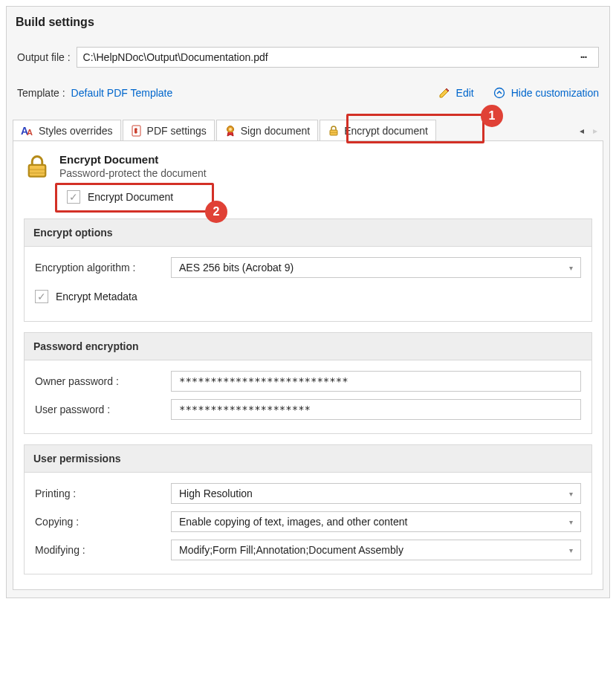 The width and height of the screenshot is (616, 680). I want to click on badge-1: 1, so click(492, 116).